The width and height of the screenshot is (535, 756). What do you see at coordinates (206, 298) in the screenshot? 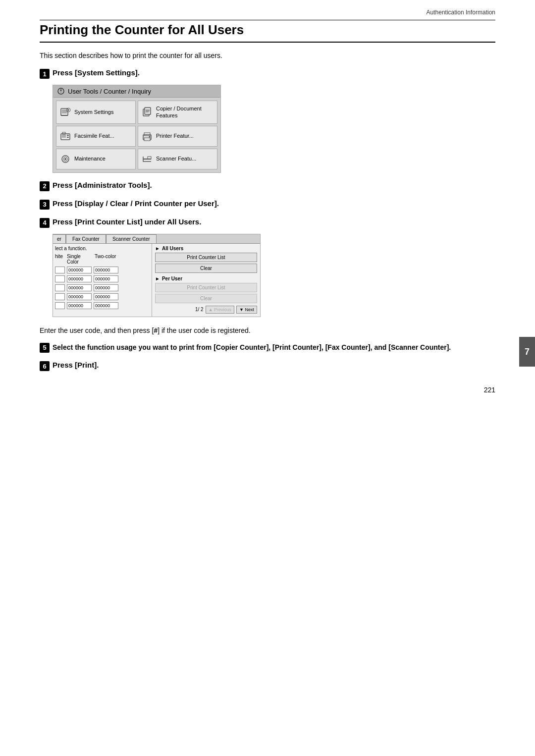
I see `clear-per-btn: Clear` at bounding box center [206, 298].